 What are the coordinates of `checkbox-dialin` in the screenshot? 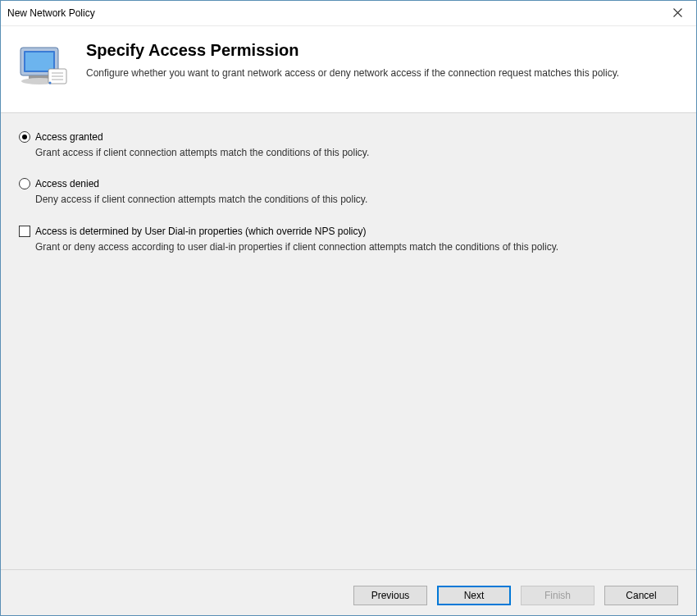 It's located at (25, 231).